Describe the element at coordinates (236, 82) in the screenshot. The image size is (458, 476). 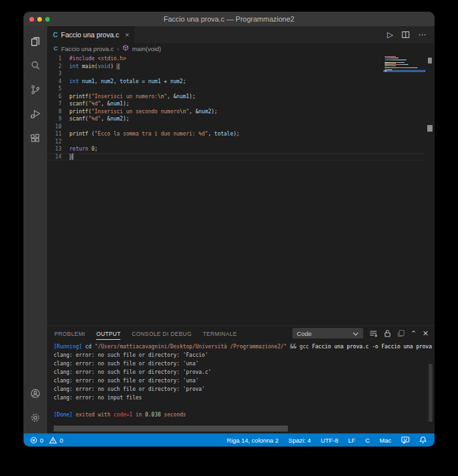
I see `code-line: 4int num1, num2, totale = num1 + num2;` at that location.